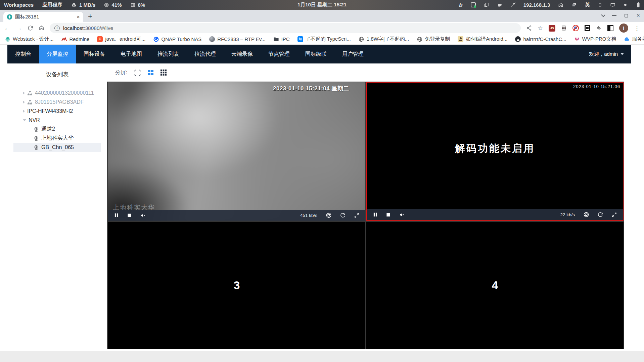 The image size is (644, 362). I want to click on coffee-cup-icon, so click(500, 5).